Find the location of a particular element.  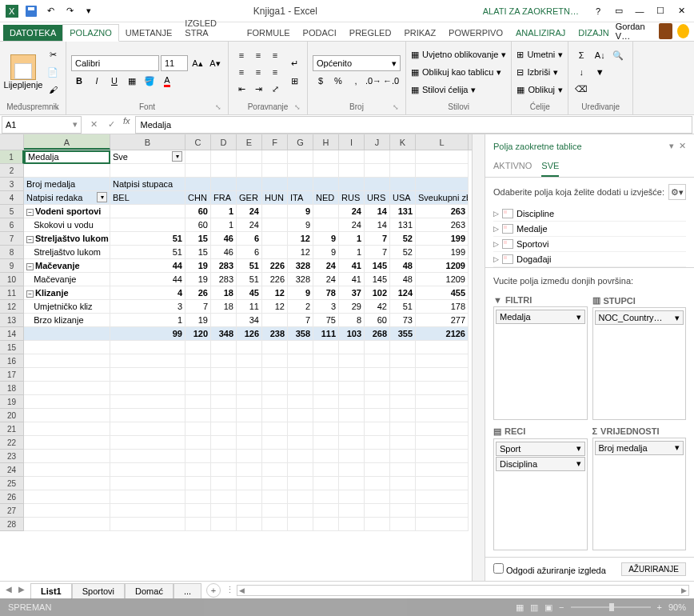

sheet-nav-next-icon: ▶ is located at coordinates (22, 590).